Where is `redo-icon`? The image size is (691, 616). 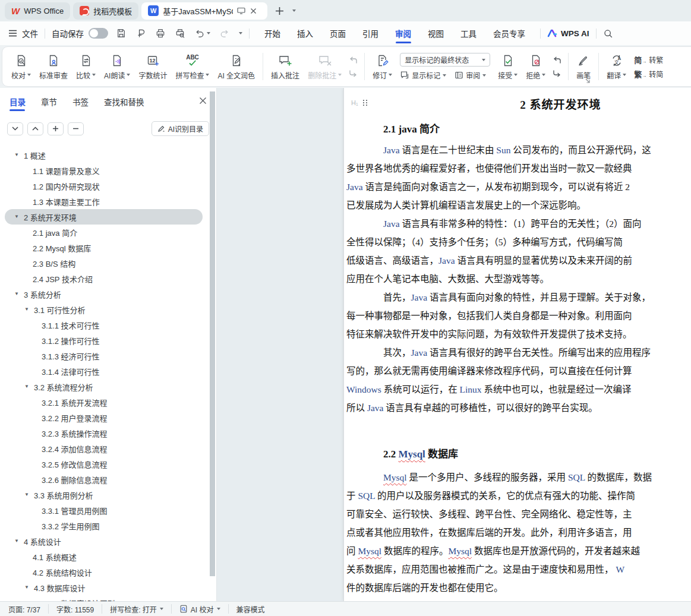 redo-icon is located at coordinates (225, 33).